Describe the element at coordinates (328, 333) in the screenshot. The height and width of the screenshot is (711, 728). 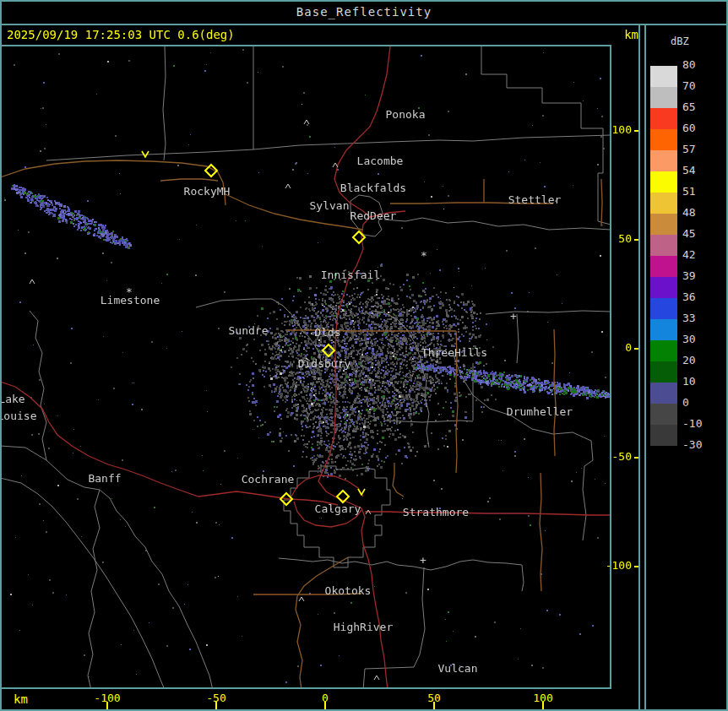
I see `city-label: Olds` at that location.